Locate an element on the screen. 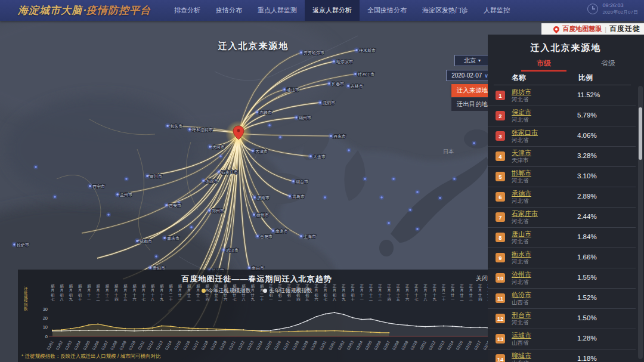  svg-text: 十 is located at coordinates (80, 299).